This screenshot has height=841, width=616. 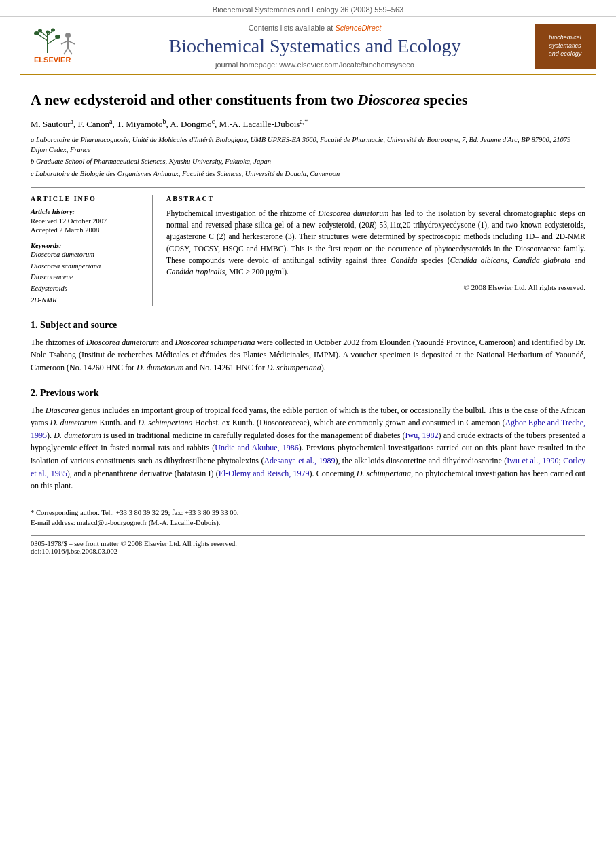 I want to click on elsevier-logo-svg: ELSEVIER, so click(x=58, y=46).